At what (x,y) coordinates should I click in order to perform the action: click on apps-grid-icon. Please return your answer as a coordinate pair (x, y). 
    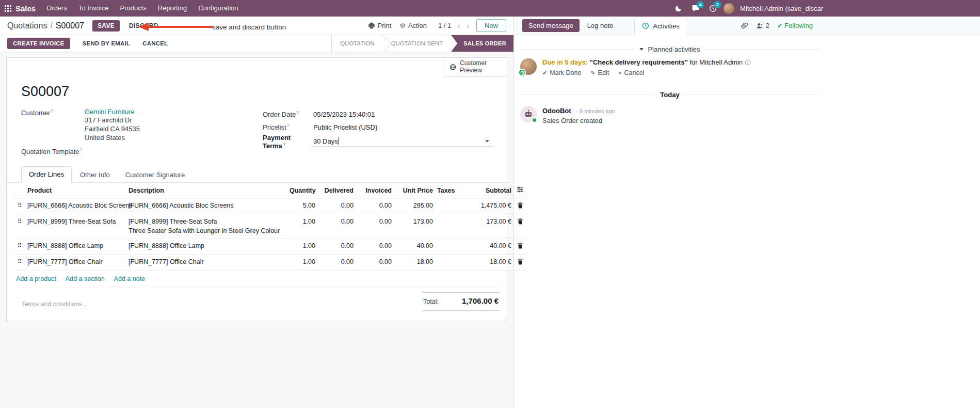
    Looking at the image, I should click on (8, 8).